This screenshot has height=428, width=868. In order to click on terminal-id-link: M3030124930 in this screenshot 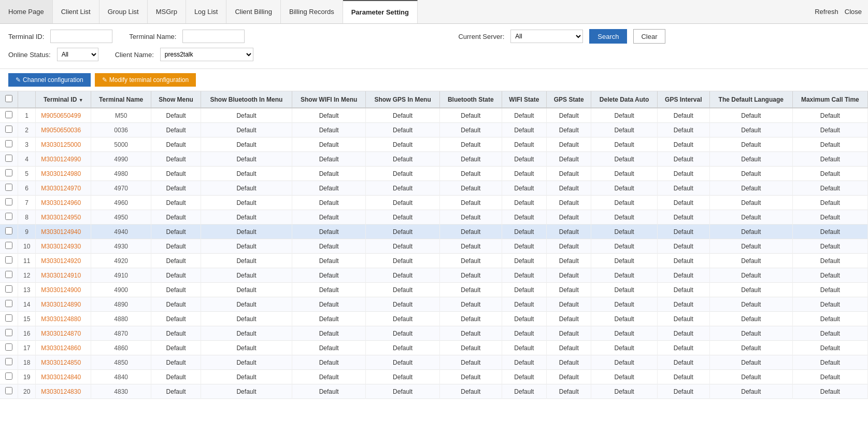, I will do `click(63, 246)`.